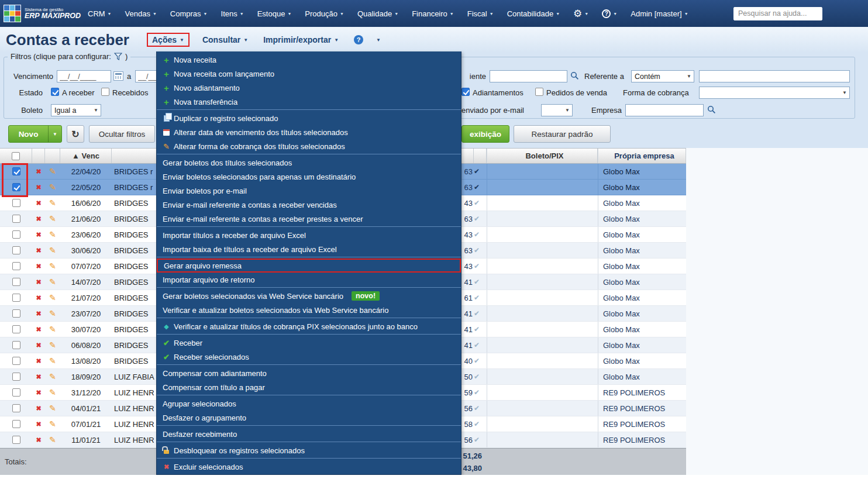 This screenshot has width=868, height=479. What do you see at coordinates (309, 357) in the screenshot?
I see `menu-item-receber-selecionados: ✔Receber selecionados` at bounding box center [309, 357].